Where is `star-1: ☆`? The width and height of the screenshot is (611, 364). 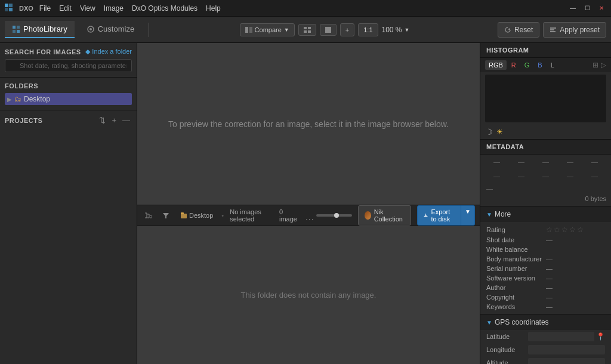 star-1: ☆ is located at coordinates (549, 230).